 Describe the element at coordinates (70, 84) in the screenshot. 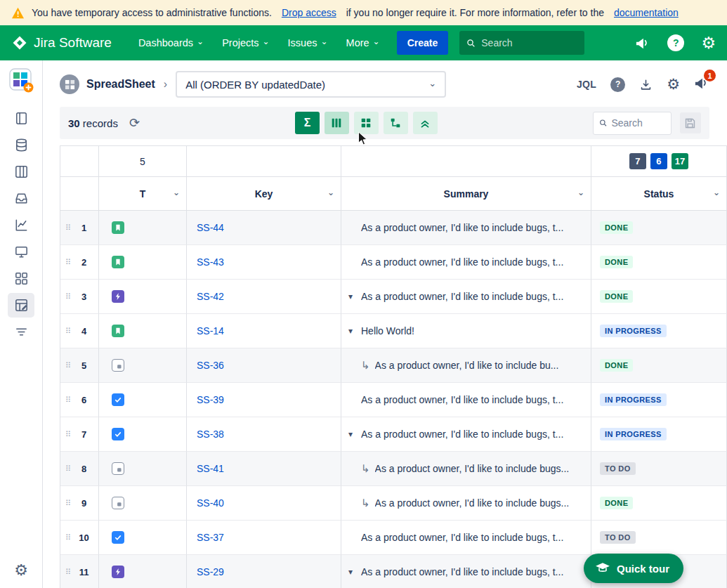

I see `project-avatar` at that location.